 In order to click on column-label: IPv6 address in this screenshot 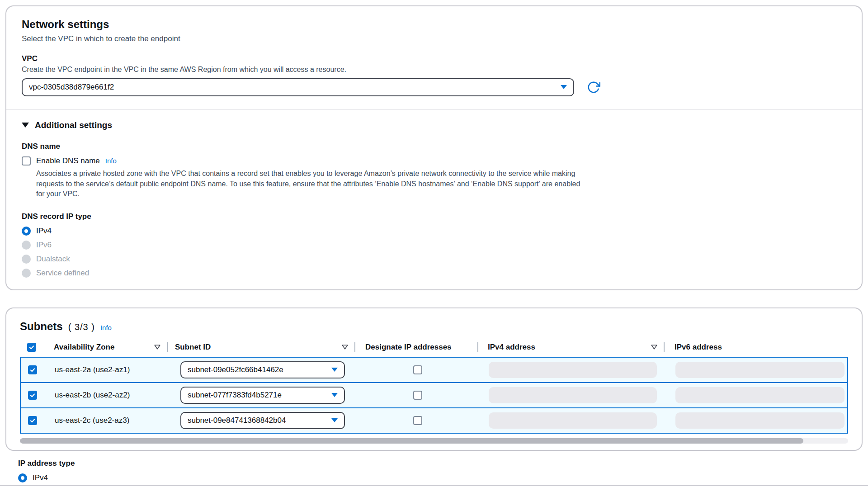, I will do `click(698, 347)`.